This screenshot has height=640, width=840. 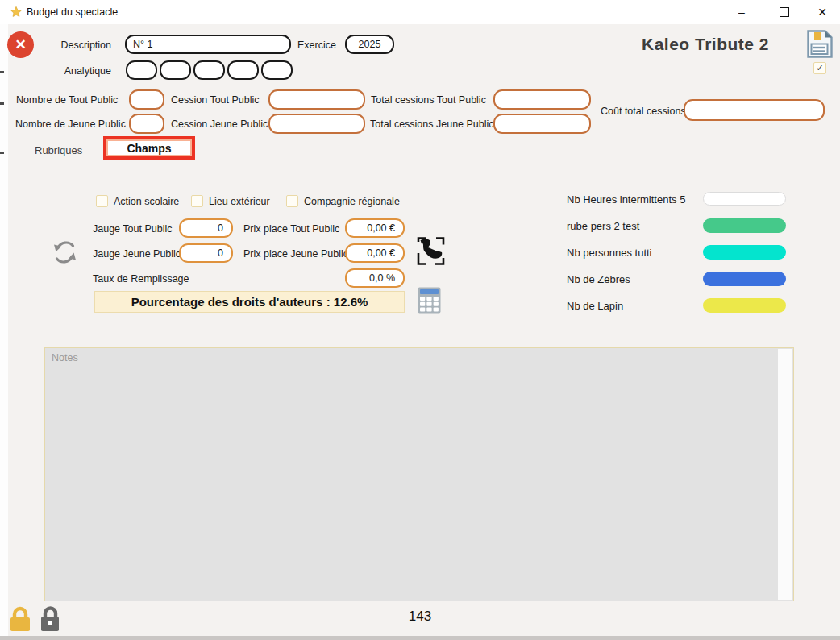 I want to click on custom-field-label: Nb de Lapin, so click(x=595, y=306).